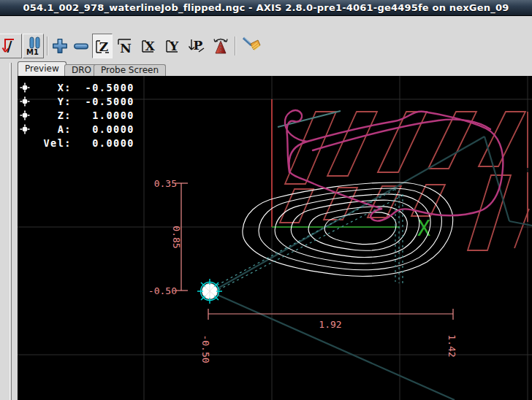 This screenshot has width=532, height=400. I want to click on view-y-icon: Y, so click(172, 46).